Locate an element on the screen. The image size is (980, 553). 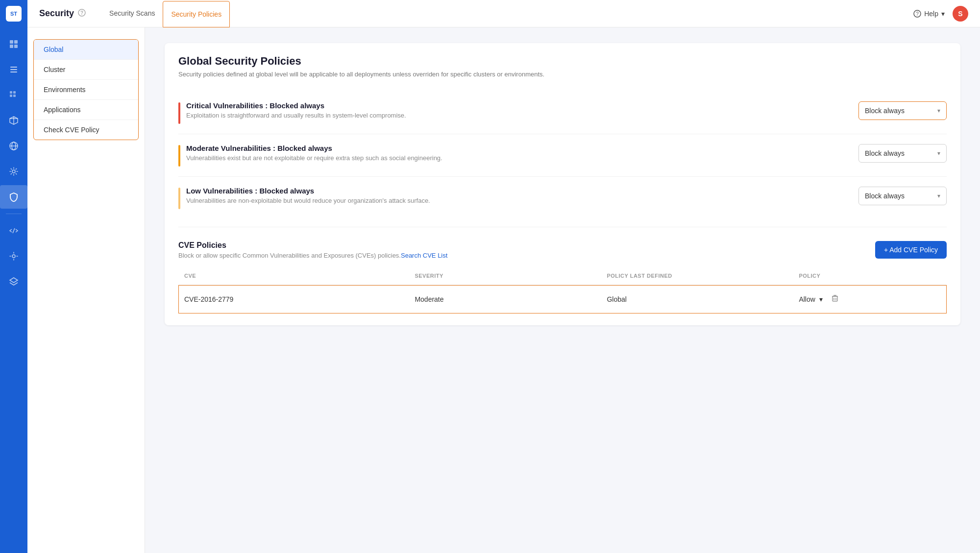
sidebar-item-cluster: Cluster is located at coordinates (86, 70).